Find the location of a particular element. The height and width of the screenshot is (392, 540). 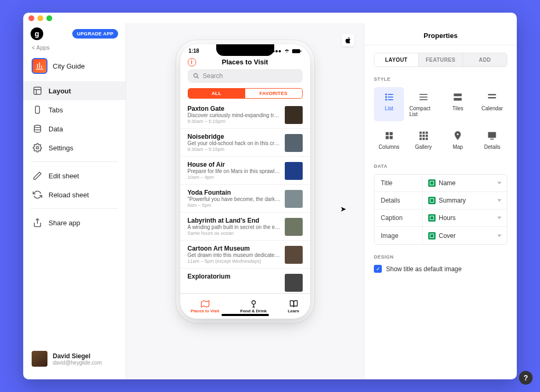

panel-tab-features: FEATURES is located at coordinates (441, 60).